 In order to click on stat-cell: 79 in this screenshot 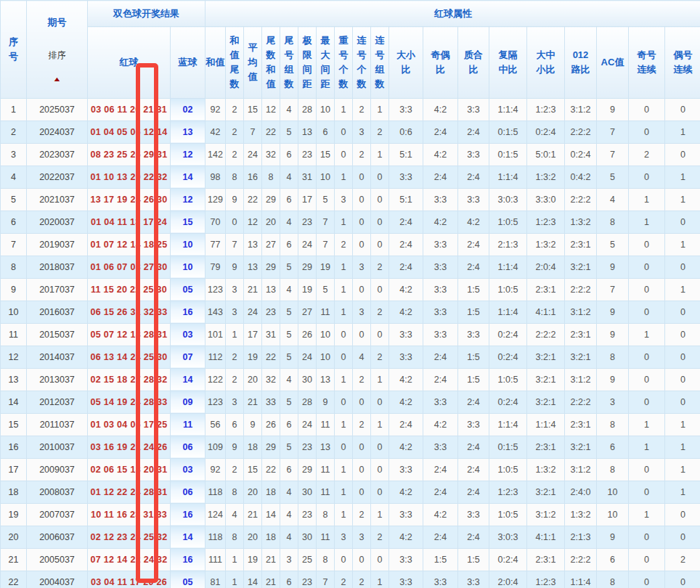, I will do `click(216, 267)`.